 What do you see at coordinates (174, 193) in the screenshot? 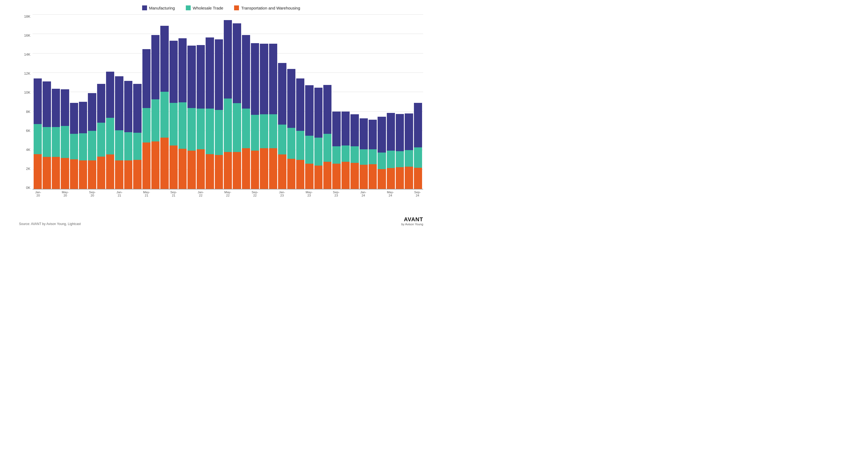
I see `x-label: Sep-21` at bounding box center [174, 193].